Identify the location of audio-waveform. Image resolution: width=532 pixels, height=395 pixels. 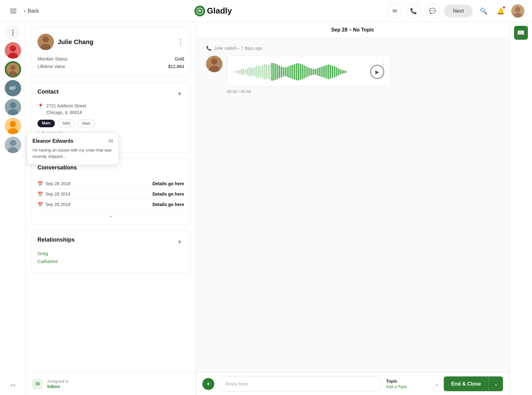
(300, 72).